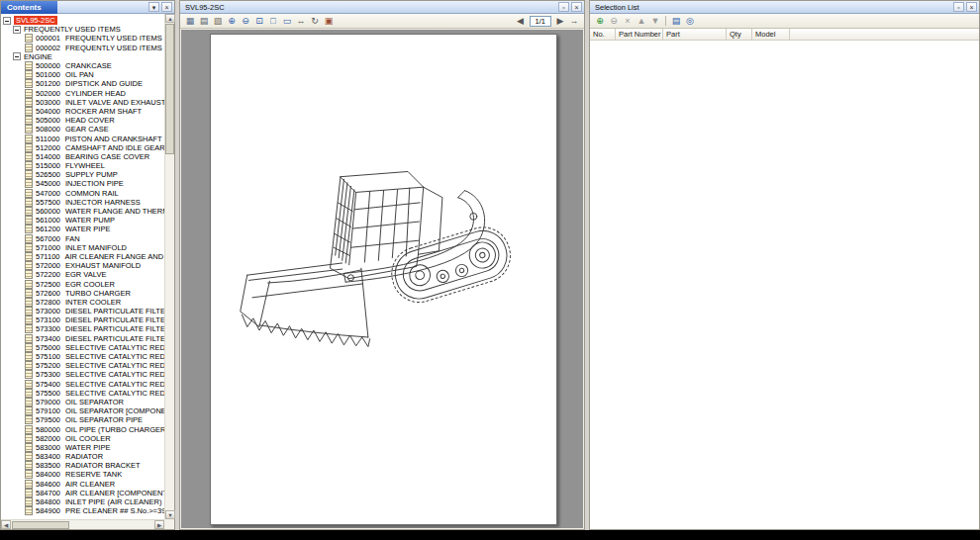 The image size is (980, 540). What do you see at coordinates (83, 475) in the screenshot?
I see `tree-item: 584000RESERVE TANK` at bounding box center [83, 475].